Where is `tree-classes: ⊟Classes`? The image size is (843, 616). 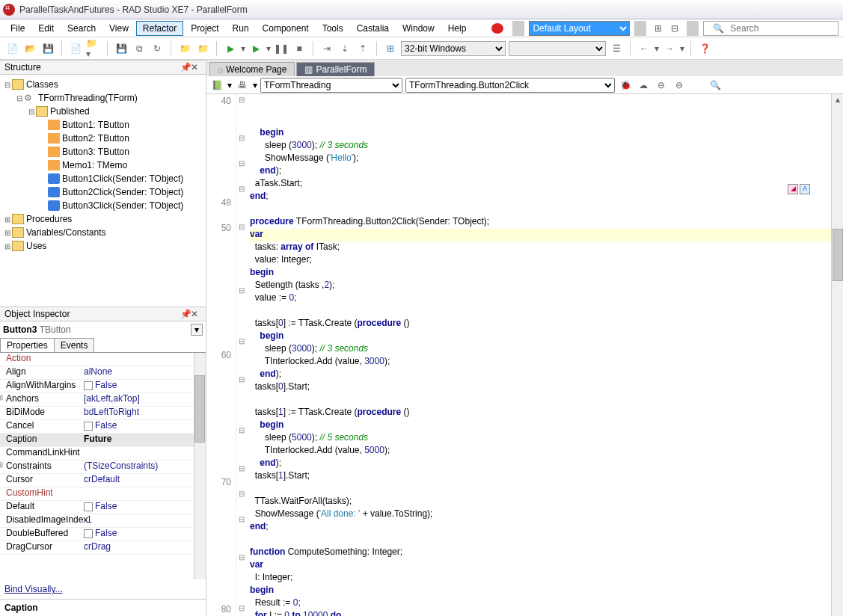
tree-classes: ⊟Classes is located at coordinates (103, 84).